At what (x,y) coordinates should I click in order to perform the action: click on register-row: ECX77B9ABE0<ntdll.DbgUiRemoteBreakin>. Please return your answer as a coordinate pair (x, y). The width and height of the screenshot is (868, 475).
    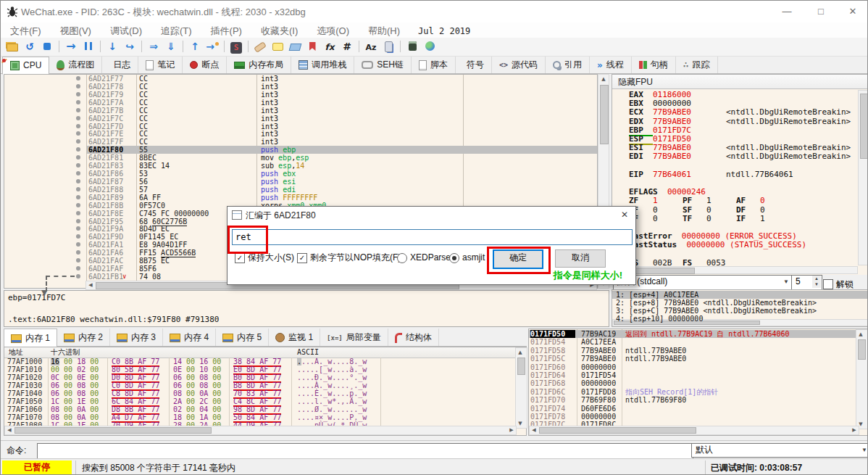
    Looking at the image, I should click on (743, 112).